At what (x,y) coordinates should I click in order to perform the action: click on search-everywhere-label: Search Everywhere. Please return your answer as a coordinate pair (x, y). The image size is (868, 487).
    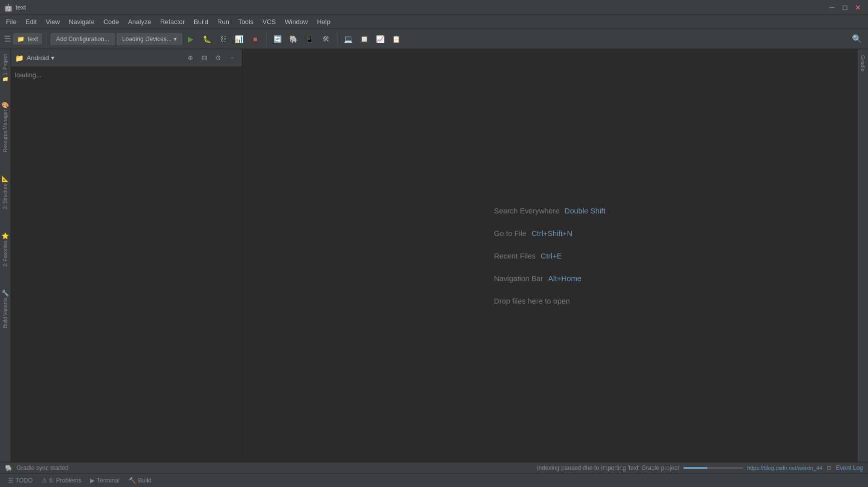
    Looking at the image, I should click on (527, 210).